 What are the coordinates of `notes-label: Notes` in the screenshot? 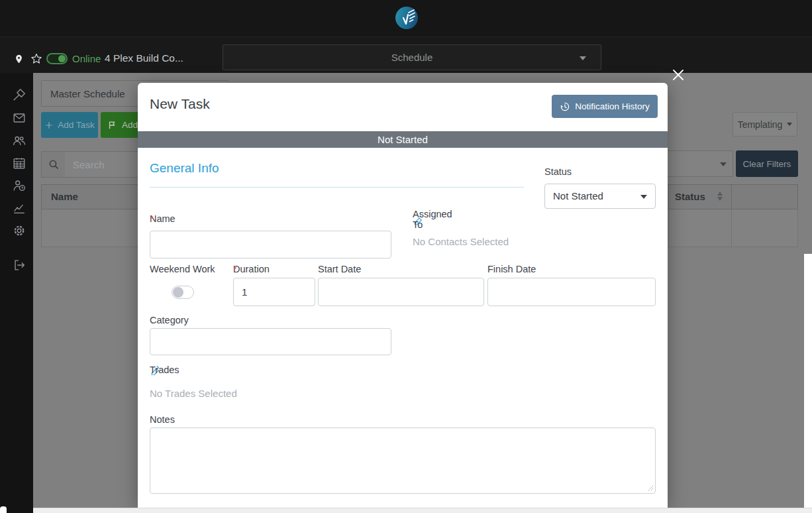 It's located at (162, 420).